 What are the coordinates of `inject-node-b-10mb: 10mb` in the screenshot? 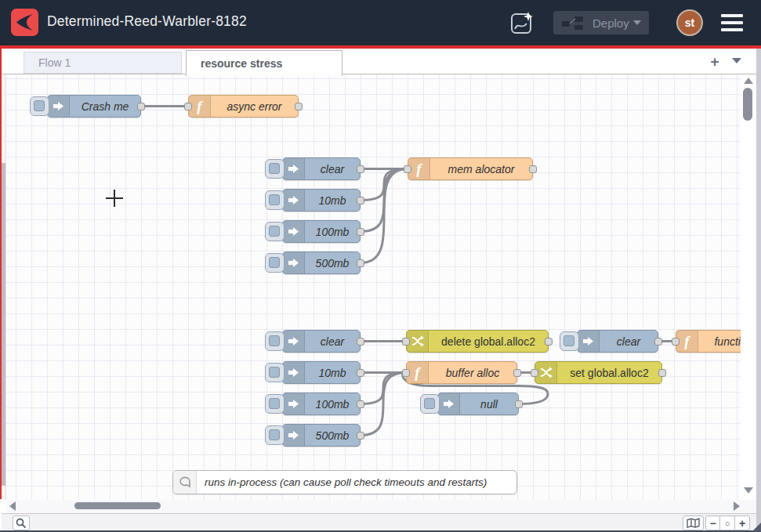 It's located at (321, 201).